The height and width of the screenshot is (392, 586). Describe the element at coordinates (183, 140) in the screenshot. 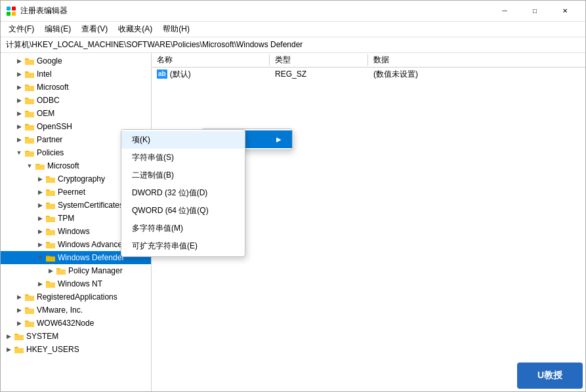

I see `sub-item-key: 项(K)` at that location.